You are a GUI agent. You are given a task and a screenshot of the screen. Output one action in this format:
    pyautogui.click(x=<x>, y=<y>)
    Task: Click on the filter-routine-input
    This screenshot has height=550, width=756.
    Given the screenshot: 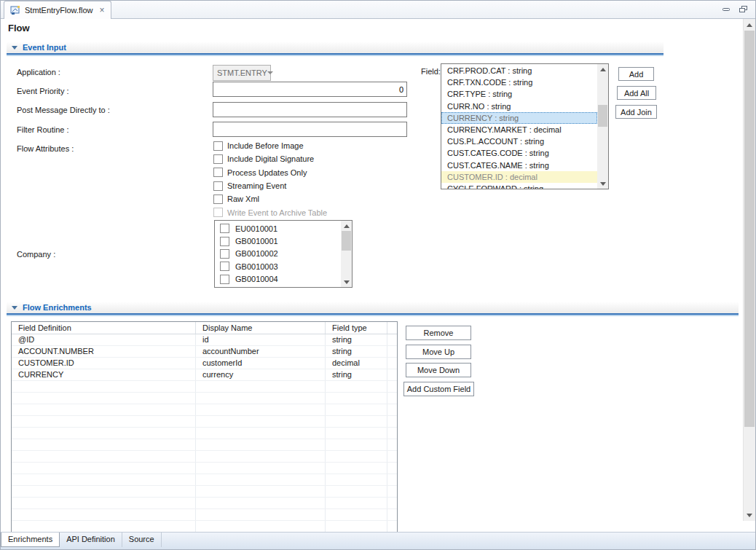 What is the action you would take?
    pyautogui.click(x=310, y=130)
    